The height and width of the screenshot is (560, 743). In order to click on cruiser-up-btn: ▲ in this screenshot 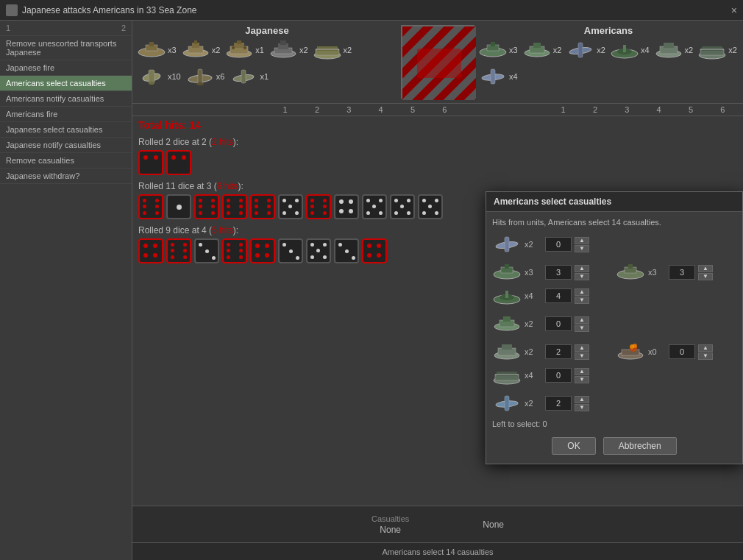, I will do `click(582, 320)`.